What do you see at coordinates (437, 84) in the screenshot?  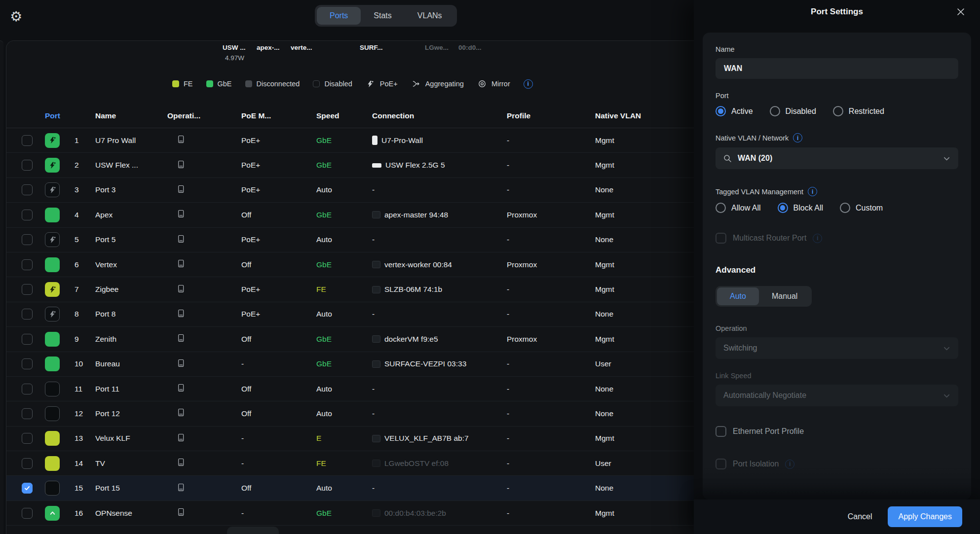 I see `legend-item: Aggregating` at bounding box center [437, 84].